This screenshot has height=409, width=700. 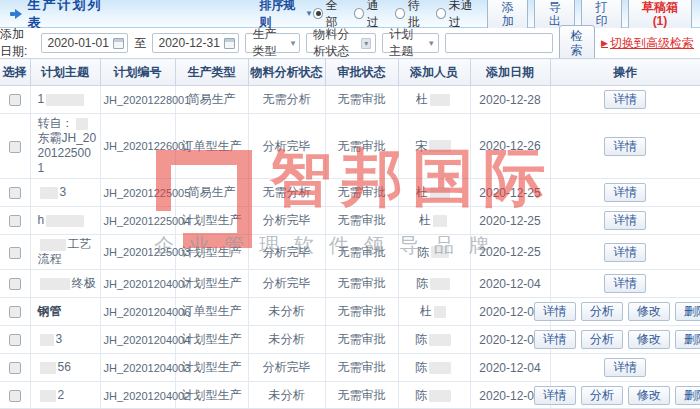 I want to click on chevron-down-icon: ▼, so click(x=309, y=14).